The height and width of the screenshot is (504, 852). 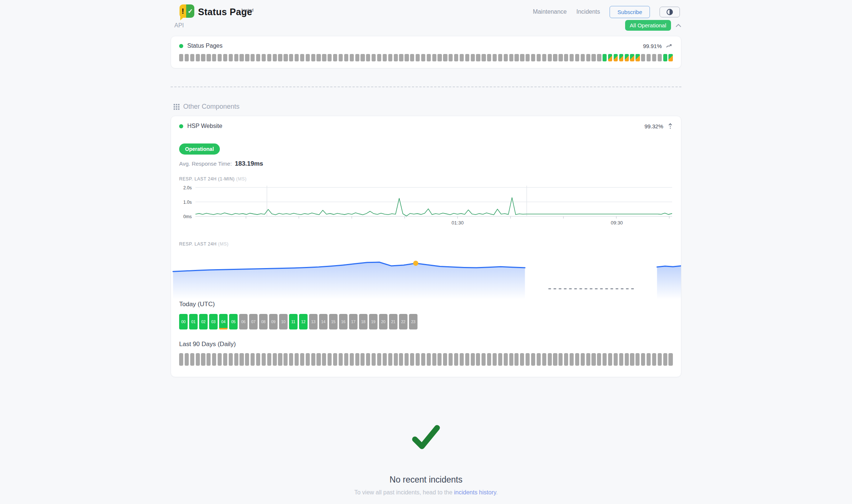 What do you see at coordinates (550, 12) in the screenshot?
I see `nav-maintenance: Maintenance` at bounding box center [550, 12].